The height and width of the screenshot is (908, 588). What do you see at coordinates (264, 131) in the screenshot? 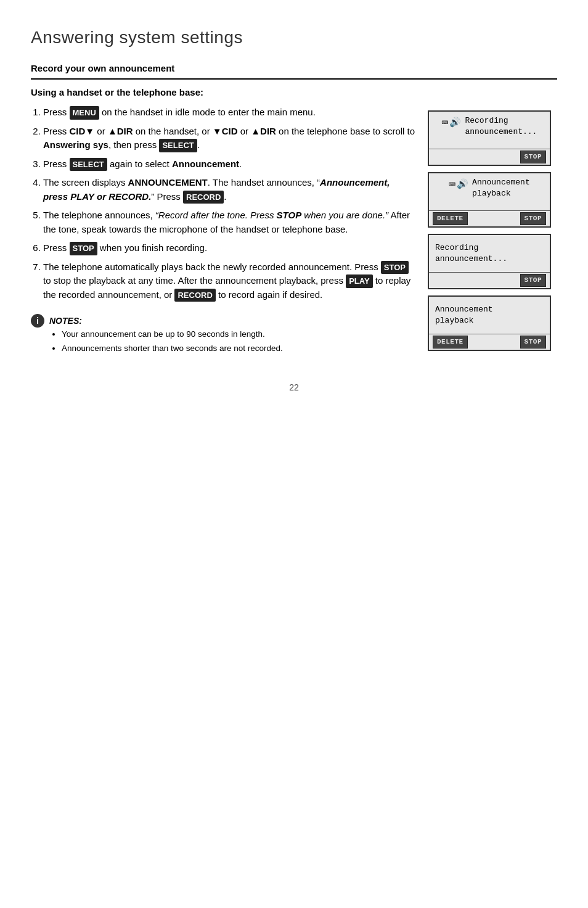
I see `adir-up-key2: ▲DIR` at bounding box center [264, 131].